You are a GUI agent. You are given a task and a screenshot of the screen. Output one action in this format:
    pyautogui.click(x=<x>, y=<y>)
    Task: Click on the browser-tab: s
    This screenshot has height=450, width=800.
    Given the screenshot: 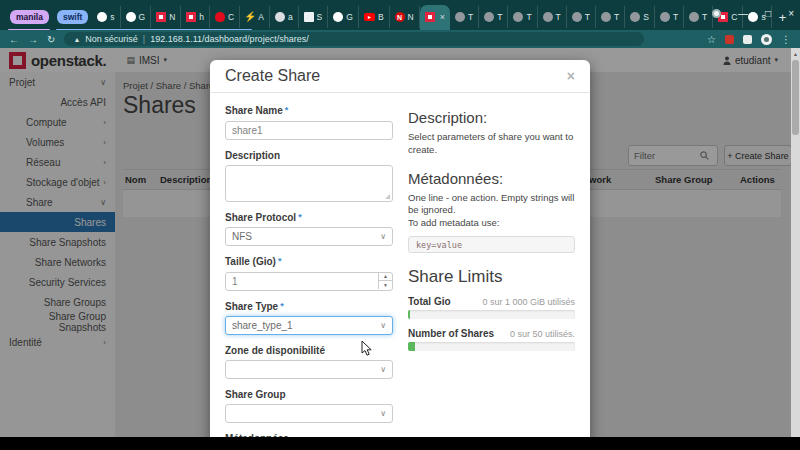 What is the action you would take?
    pyautogui.click(x=106, y=17)
    